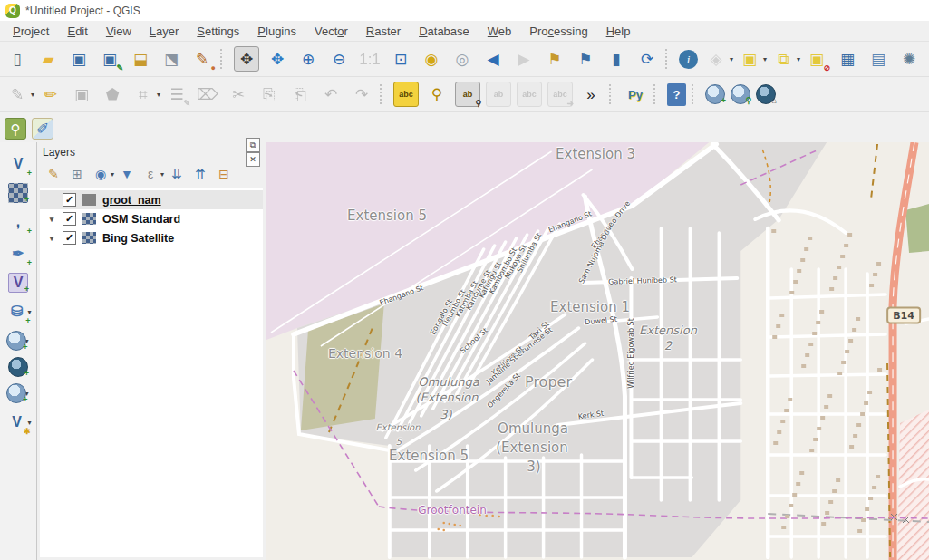 The width and height of the screenshot is (929, 560). What do you see at coordinates (269, 94) in the screenshot?
I see `copy-features-icon: ⎘` at bounding box center [269, 94].